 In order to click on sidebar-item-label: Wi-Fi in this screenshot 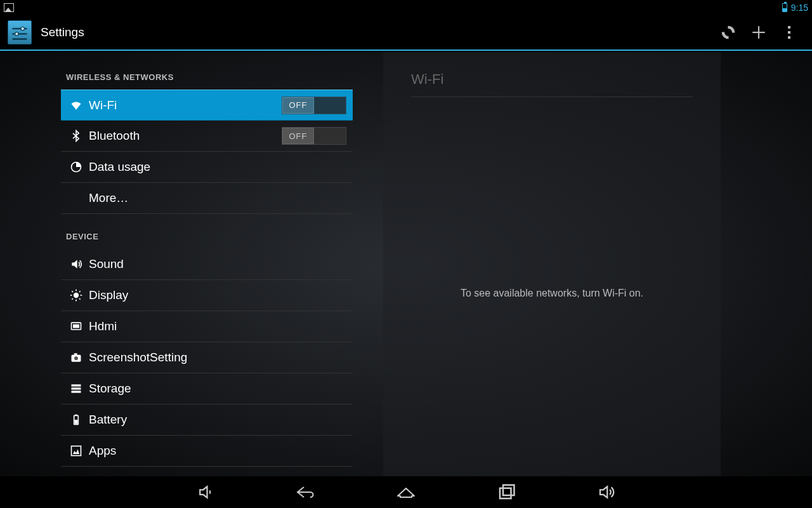, I will do `click(185, 105)`.